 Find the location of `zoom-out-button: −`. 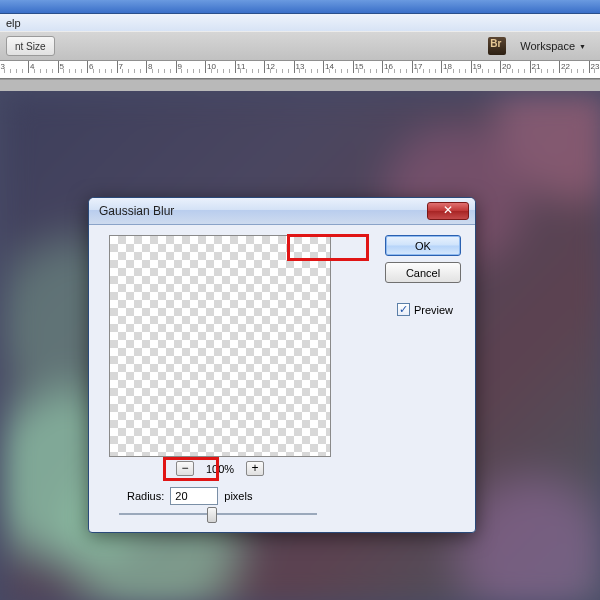

zoom-out-button: − is located at coordinates (185, 468).